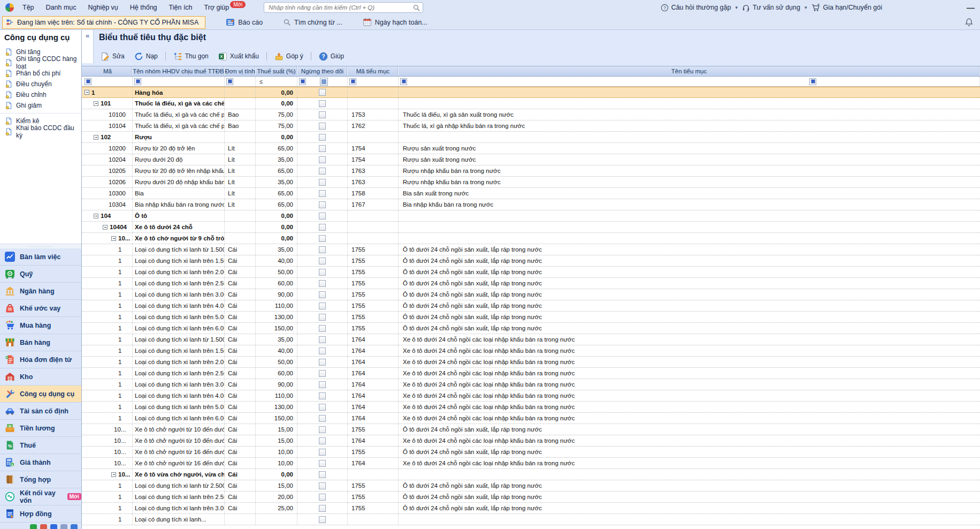 This screenshot has width=980, height=529. Describe the element at coordinates (531, 160) in the screenshot. I see `table-row: 10204Rượu dưới 20 độLít35,001754Rượu sản…` at that location.